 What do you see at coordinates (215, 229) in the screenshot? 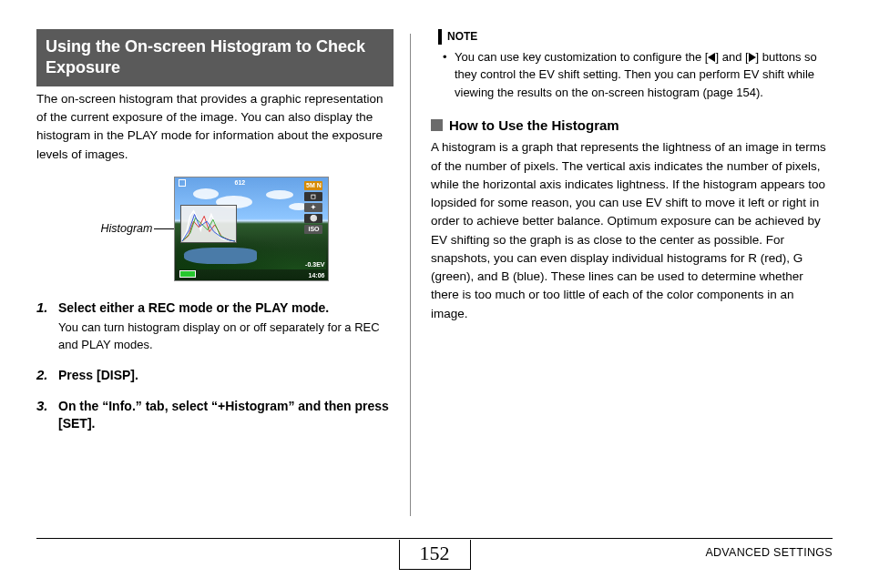
I see `figure: Histogram 612` at bounding box center [215, 229].